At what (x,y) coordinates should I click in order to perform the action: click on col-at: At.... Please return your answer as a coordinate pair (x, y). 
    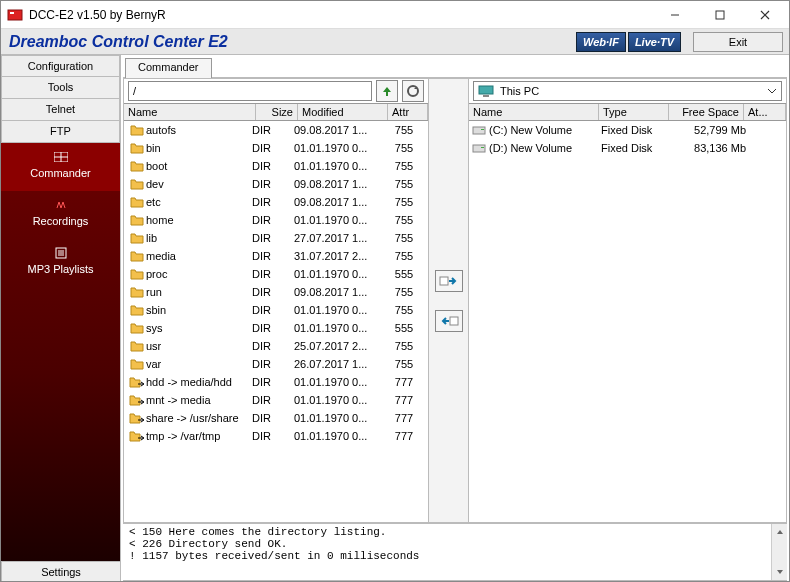
    Looking at the image, I should click on (765, 112).